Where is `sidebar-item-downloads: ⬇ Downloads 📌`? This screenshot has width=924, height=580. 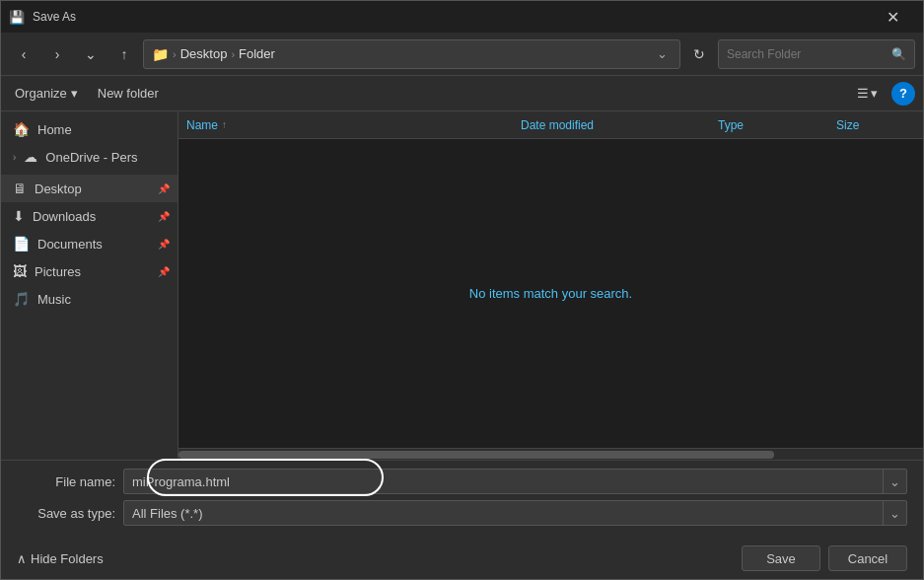 sidebar-item-downloads: ⬇ Downloads 📌 is located at coordinates (89, 216).